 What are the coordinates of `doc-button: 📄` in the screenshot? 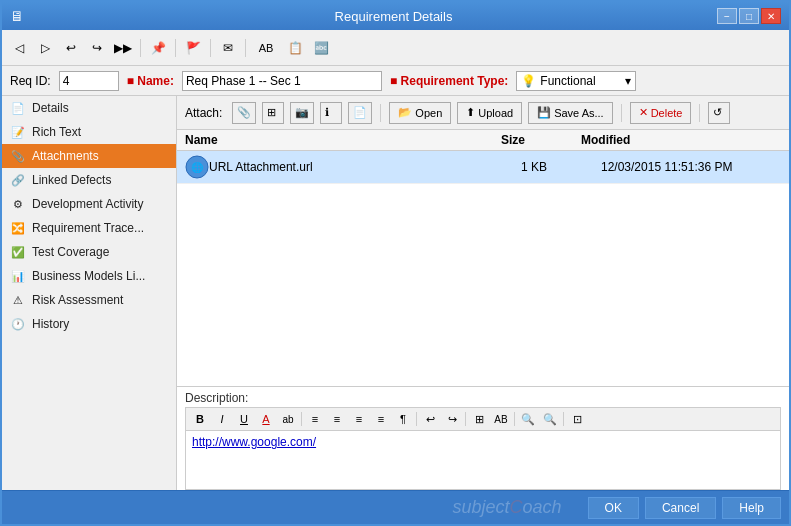 It's located at (360, 113).